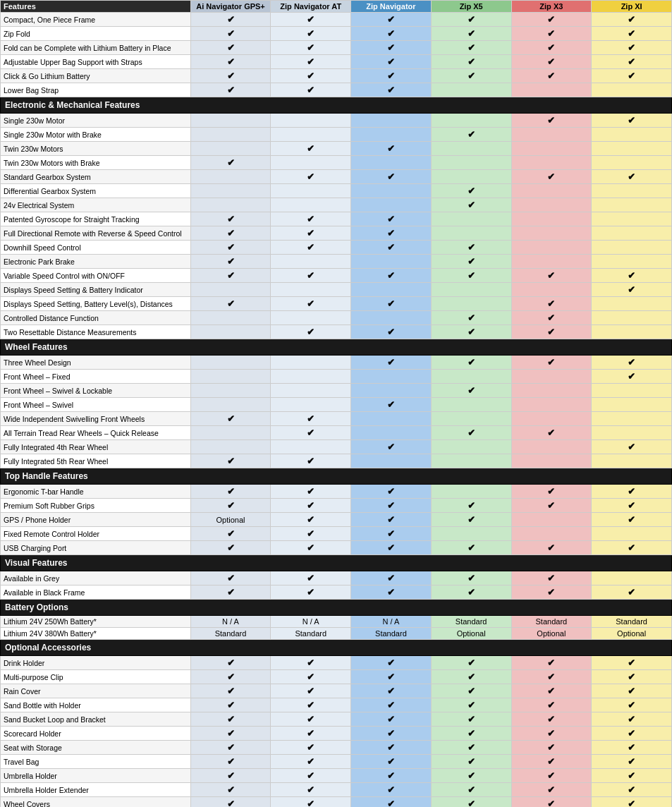 The height and width of the screenshot is (807, 672). Describe the element at coordinates (471, 7) in the screenshot. I see `header-x5: Zip X5` at that location.